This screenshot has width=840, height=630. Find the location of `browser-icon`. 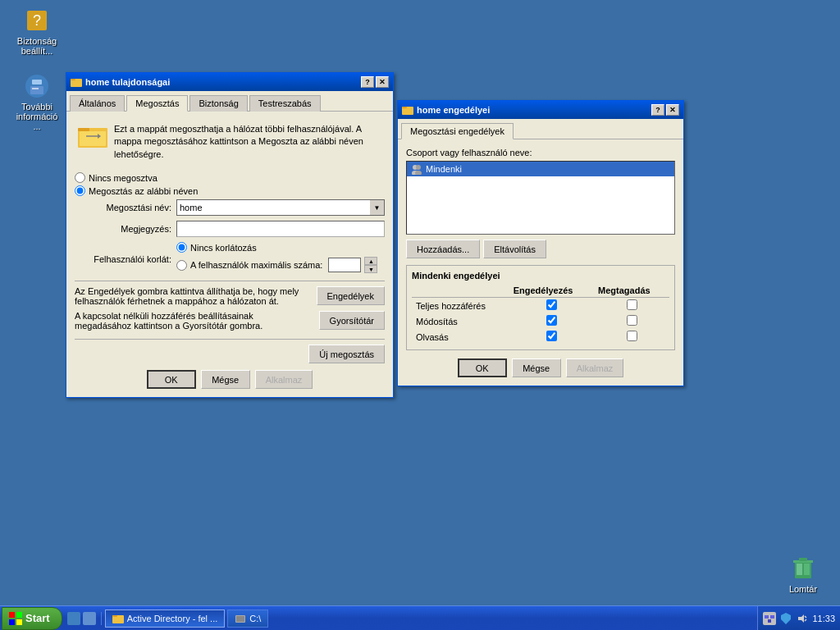

browser-icon is located at coordinates (89, 619).